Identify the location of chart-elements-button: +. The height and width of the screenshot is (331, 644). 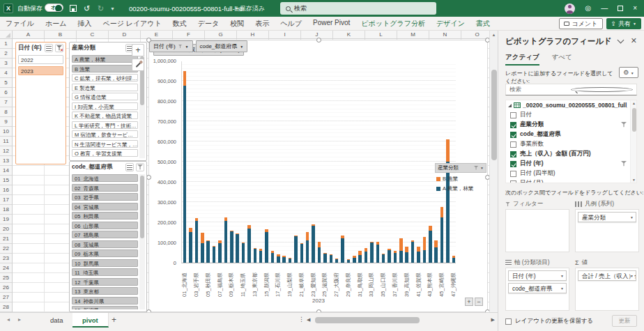
(138, 50).